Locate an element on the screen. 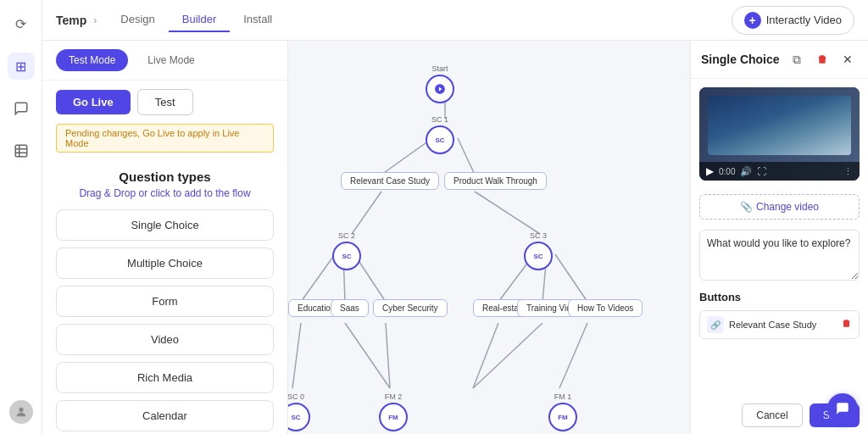  sync-icon: ⟳ is located at coordinates (21, 24).